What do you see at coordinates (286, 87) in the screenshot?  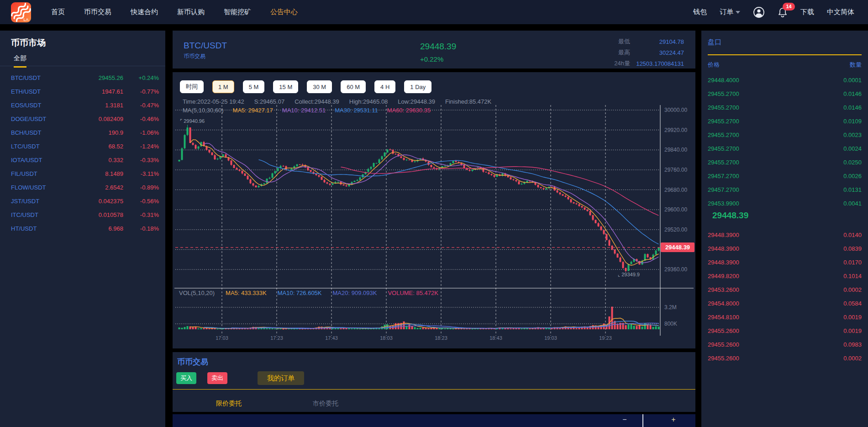 I see `interval-button-3: 15 M` at bounding box center [286, 87].